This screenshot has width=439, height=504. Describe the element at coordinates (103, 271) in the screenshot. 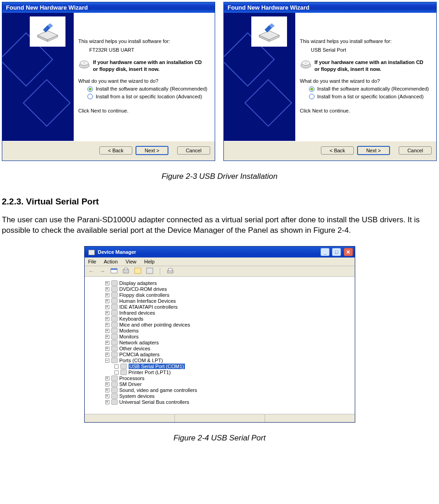

I see `nav-forward-icon: →` at that location.